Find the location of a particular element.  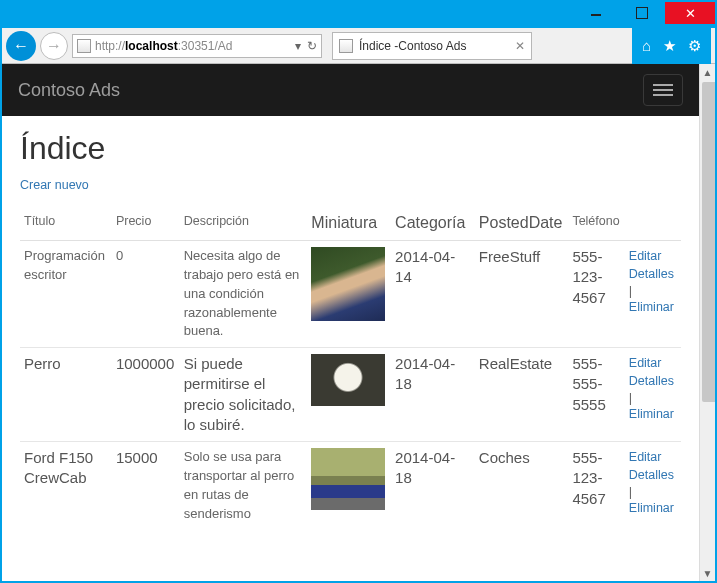

refresh-icon: ↻ is located at coordinates (312, 46).